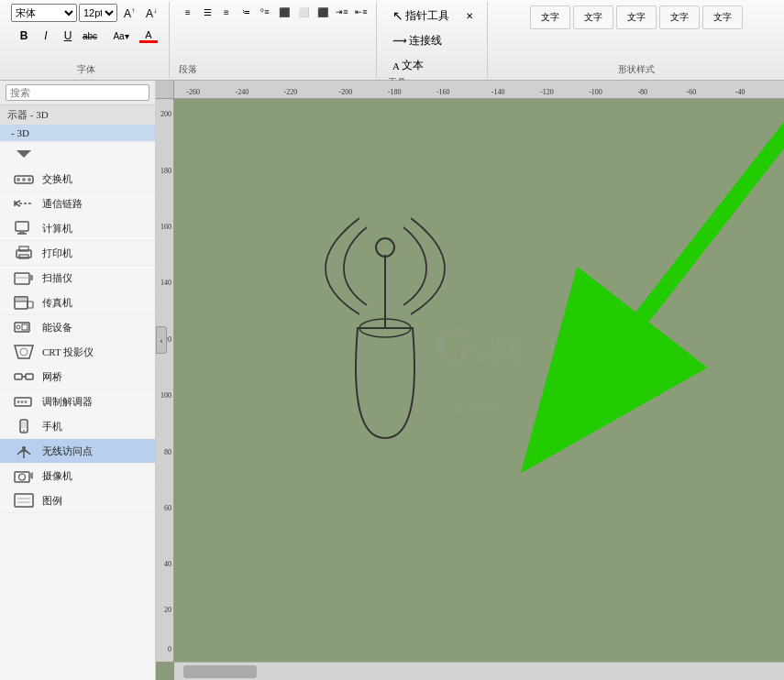 The width and height of the screenshot is (784, 680). I want to click on font-family-select: 宋体, so click(44, 13).